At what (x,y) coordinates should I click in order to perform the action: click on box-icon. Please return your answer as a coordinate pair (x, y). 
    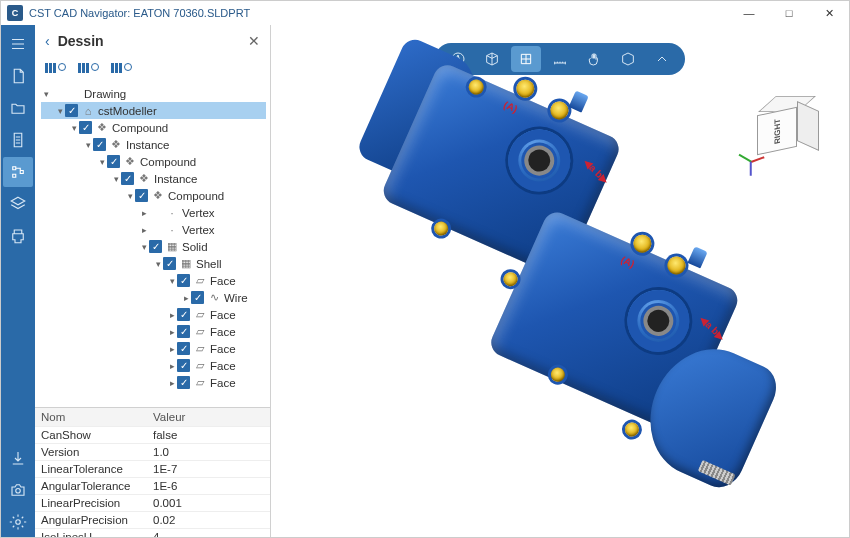
    Looking at the image, I should click on (628, 59).